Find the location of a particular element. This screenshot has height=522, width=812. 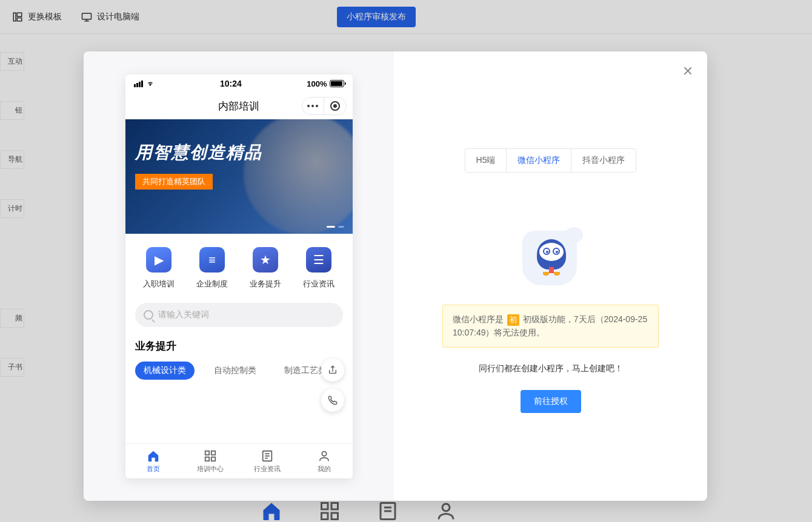

grid-label: 入职培训 is located at coordinates (159, 284).